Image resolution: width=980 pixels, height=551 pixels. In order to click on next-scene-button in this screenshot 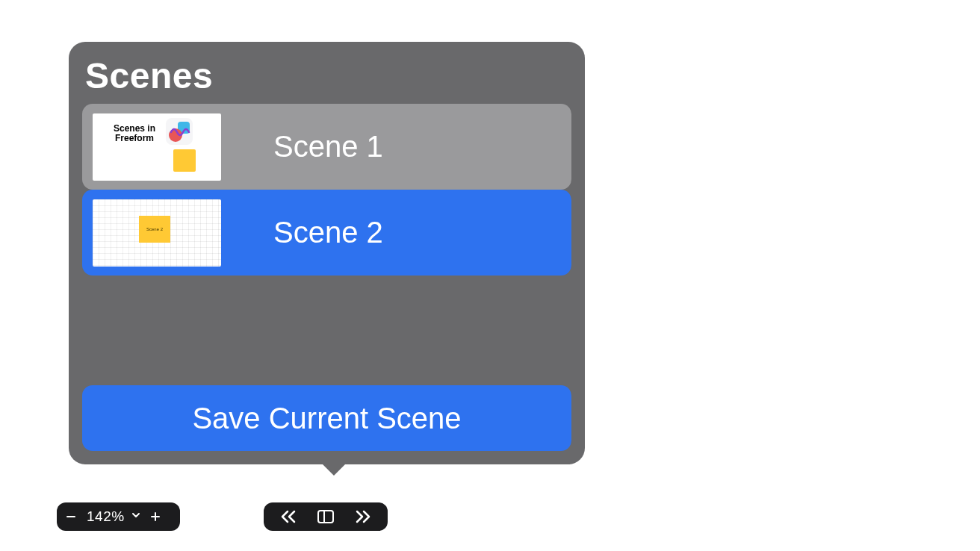, I will do `click(363, 517)`.